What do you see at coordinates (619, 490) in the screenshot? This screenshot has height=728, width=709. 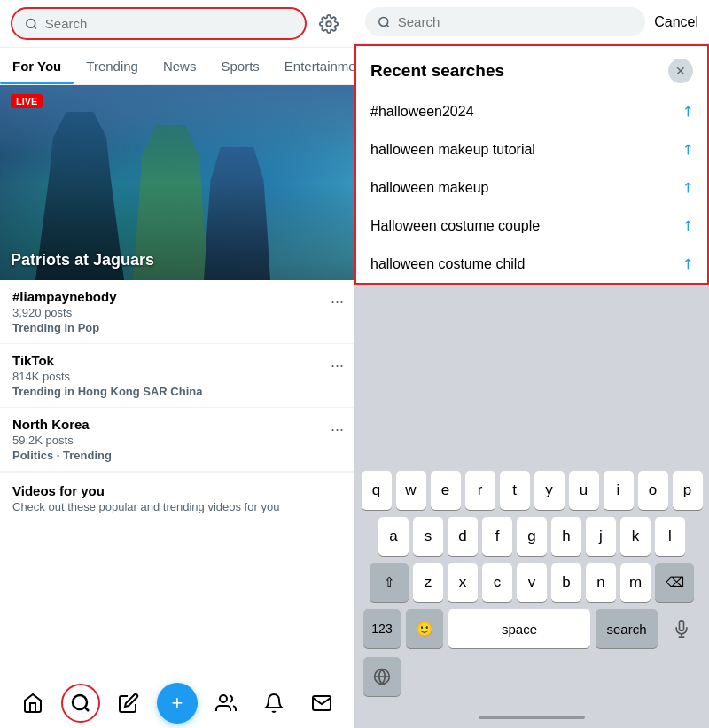 I see `key-i: i` at bounding box center [619, 490].